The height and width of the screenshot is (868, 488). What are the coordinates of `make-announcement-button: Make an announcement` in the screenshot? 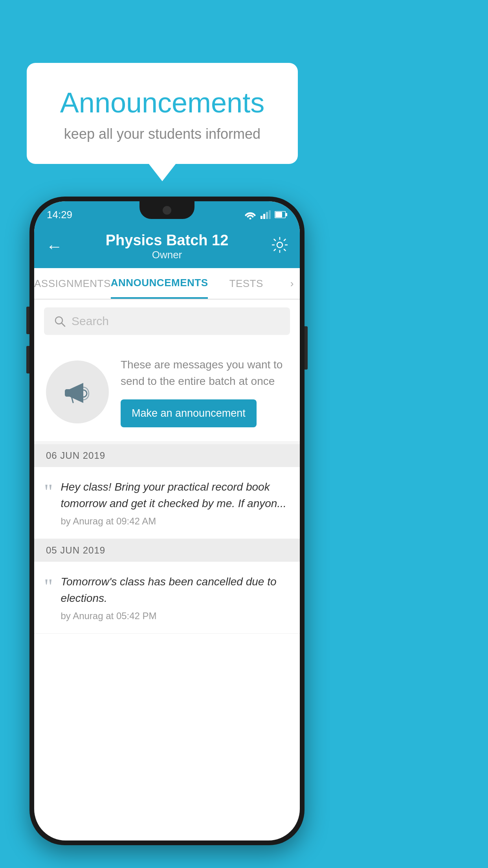 It's located at (189, 414).